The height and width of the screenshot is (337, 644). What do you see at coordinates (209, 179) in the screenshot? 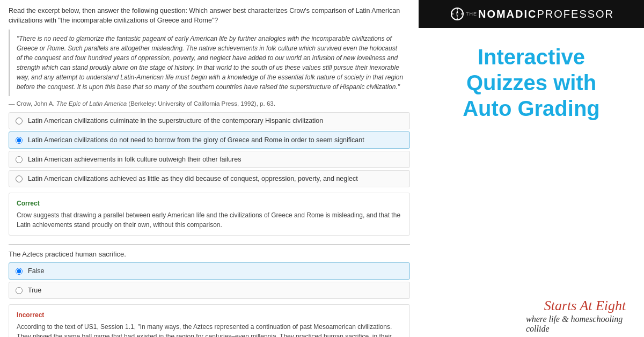
I see `option-1d: Latin American civilizations achieved as…` at bounding box center [209, 179].